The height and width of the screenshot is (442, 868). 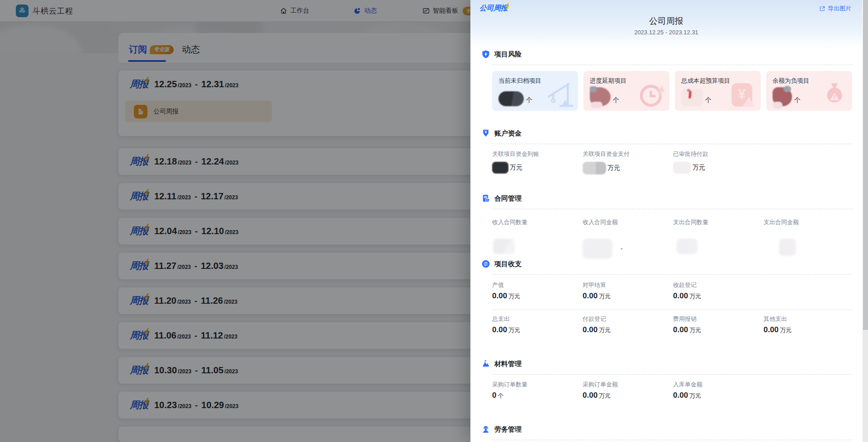 I want to click on section-material-management: 材料管理 采购订单数量 0个 采购订单金额 0.00万元 入库单金额 0.00万…, so click(x=667, y=380).